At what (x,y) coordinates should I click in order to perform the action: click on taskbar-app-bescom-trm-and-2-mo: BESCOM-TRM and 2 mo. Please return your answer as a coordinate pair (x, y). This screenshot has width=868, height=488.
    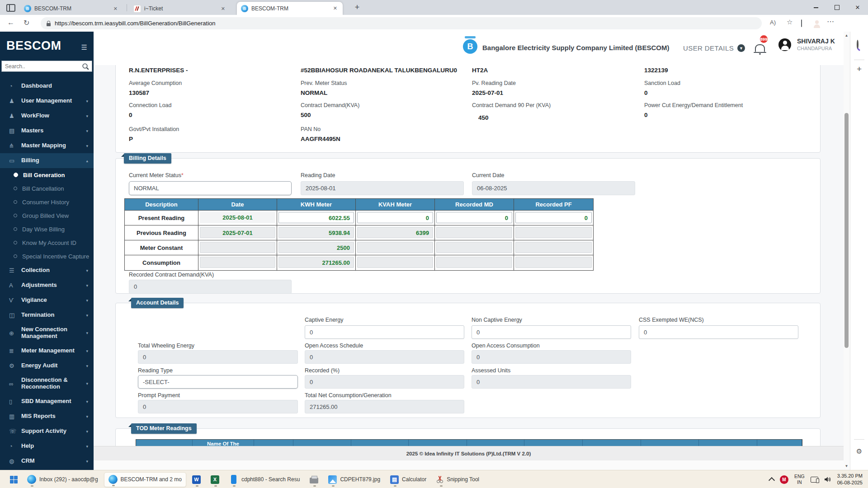
    Looking at the image, I should click on (145, 480).